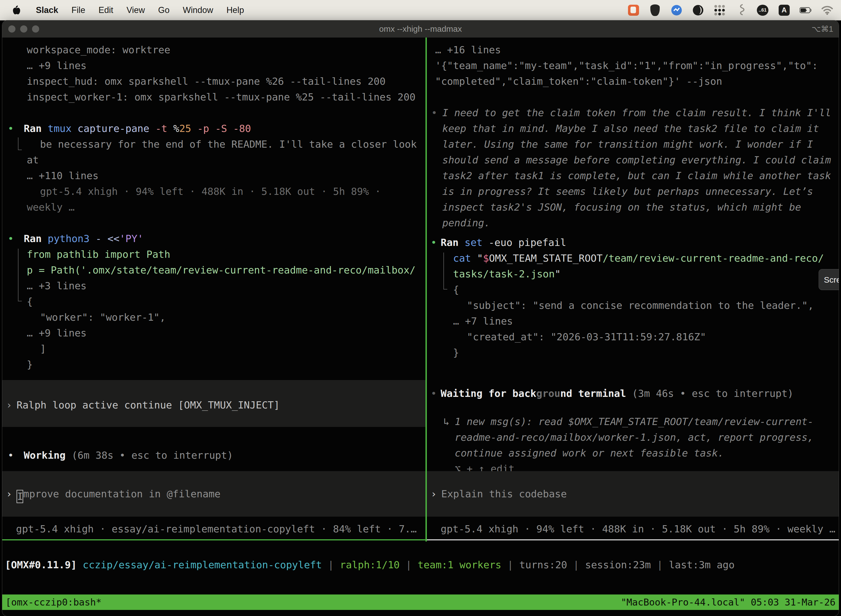 This screenshot has height=616, width=841. I want to click on thinking-line: is in progress? It seems likely but perh…, so click(633, 191).